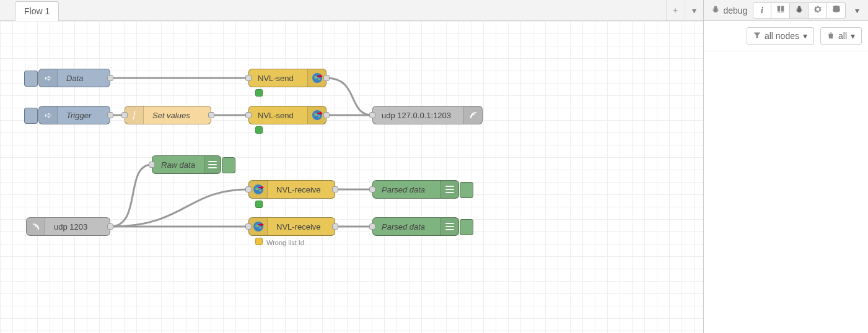 The height and width of the screenshot is (333, 868). I want to click on node-debug-parsed-1: Parsed data, so click(416, 189).